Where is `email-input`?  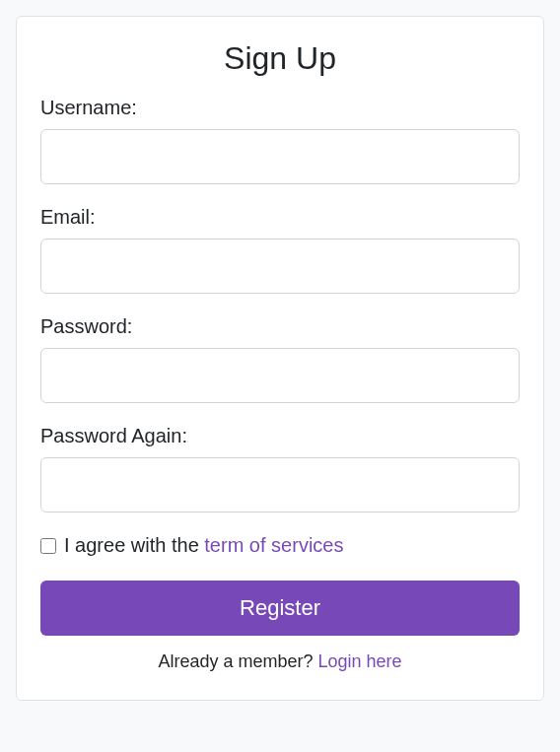 email-input is located at coordinates (280, 266).